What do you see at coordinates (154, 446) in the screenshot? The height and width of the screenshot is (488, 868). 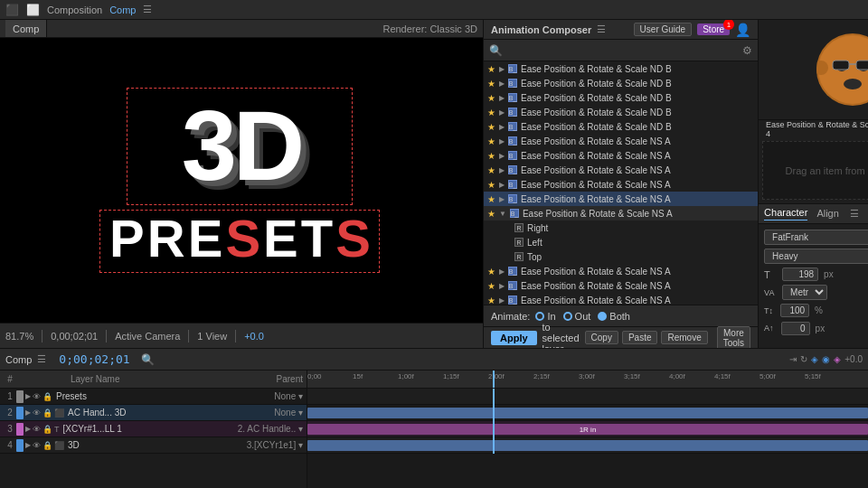 I see `layer-row-4: 4 ▶ 👁 🔒 ⬛ 3D 3.[XCYr1e1] ▾` at bounding box center [154, 446].